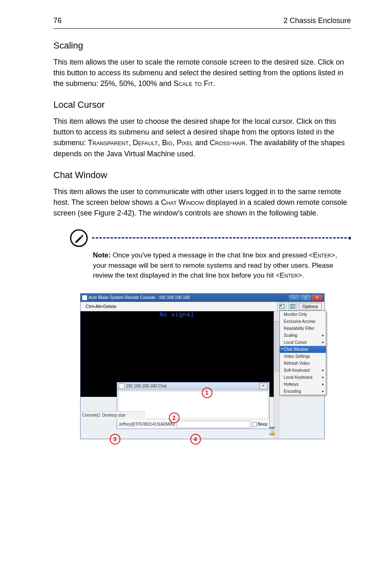  I want to click on close-button: ✕, so click(317, 298).